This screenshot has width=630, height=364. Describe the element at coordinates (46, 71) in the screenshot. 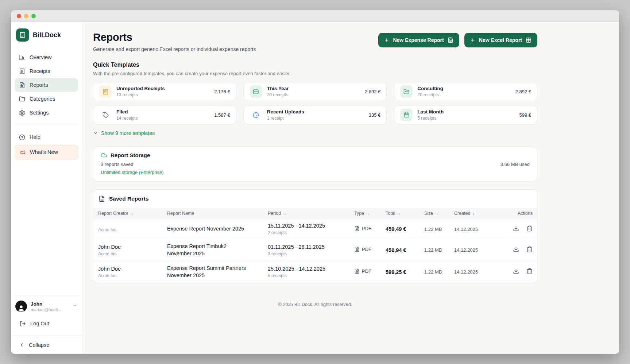

I see `sidebar-item-receipts: Receipts` at that location.